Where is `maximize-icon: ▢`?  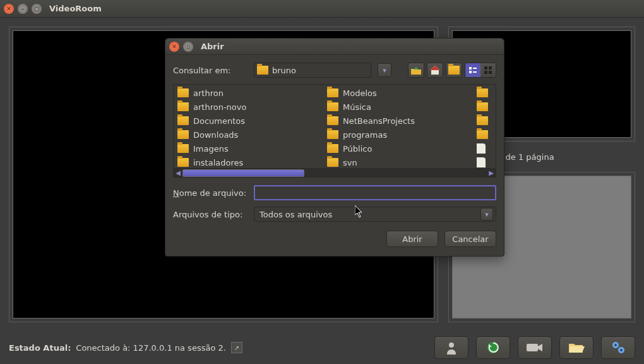
maximize-icon: ▢ is located at coordinates (37, 9).